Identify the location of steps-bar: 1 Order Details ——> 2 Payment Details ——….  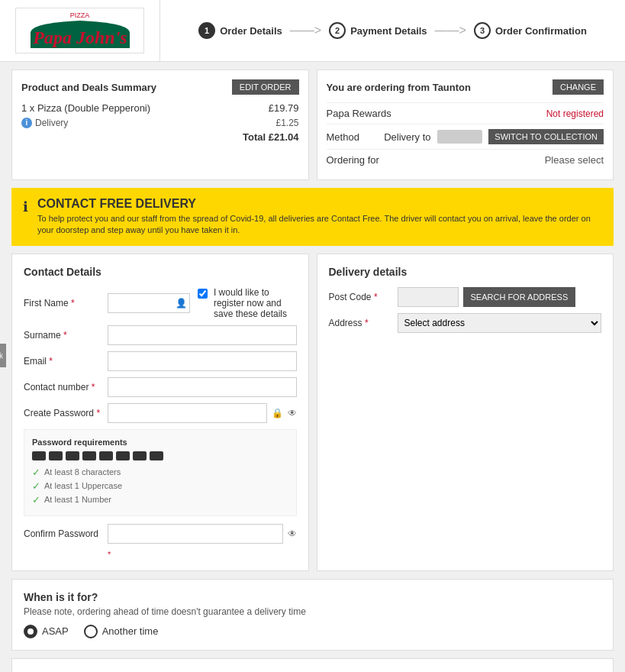
(392, 31).